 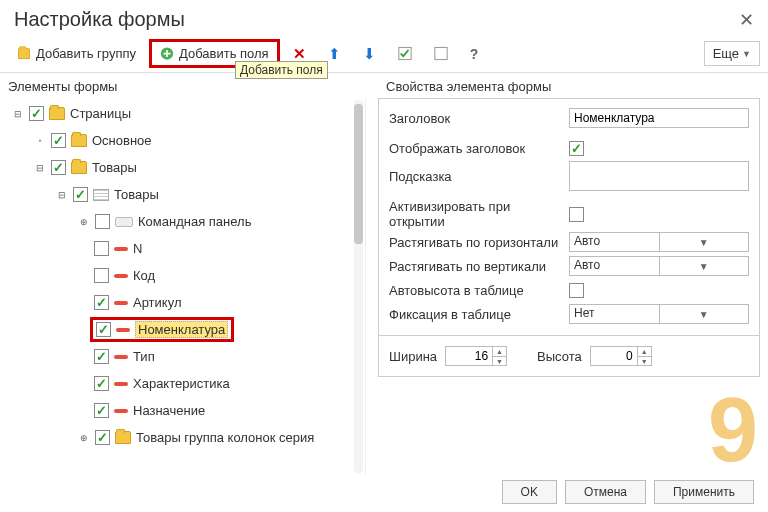 What do you see at coordinates (659, 118) in the screenshot?
I see `input-header` at bounding box center [659, 118].